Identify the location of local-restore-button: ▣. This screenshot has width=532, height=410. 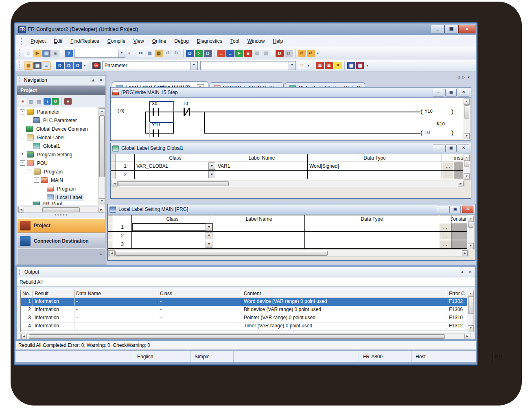
(455, 209).